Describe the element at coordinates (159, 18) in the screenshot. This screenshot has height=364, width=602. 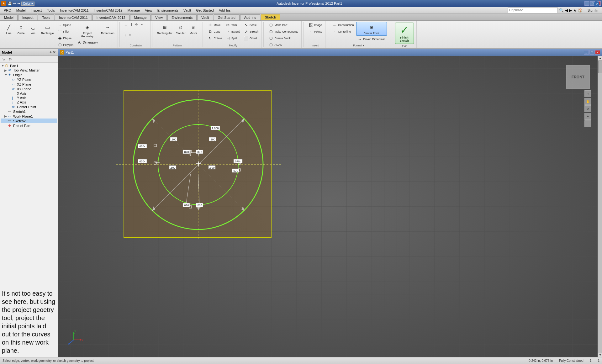
I see `tab-view: View` at that location.